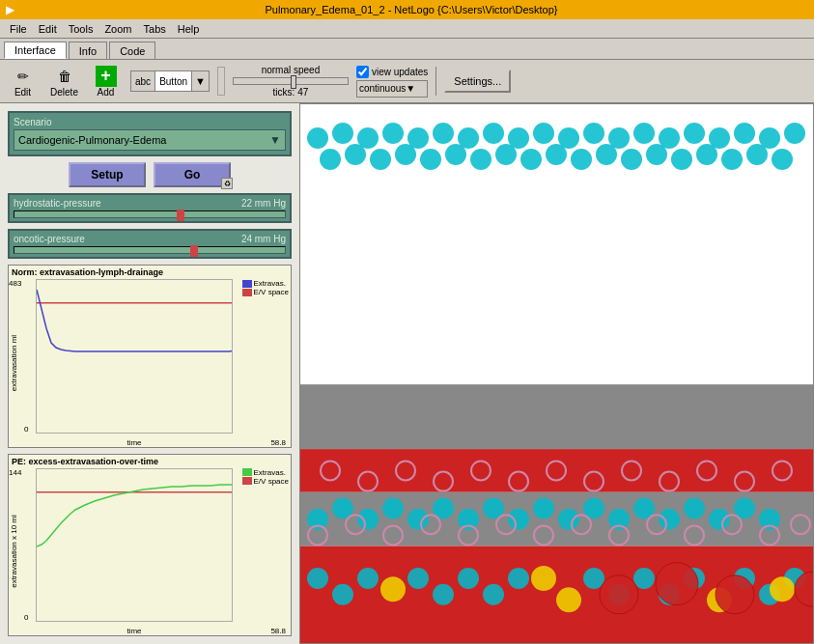 The width and height of the screenshot is (814, 644). Describe the element at coordinates (48, 29) in the screenshot. I see `menu-edit: Edit` at that location.